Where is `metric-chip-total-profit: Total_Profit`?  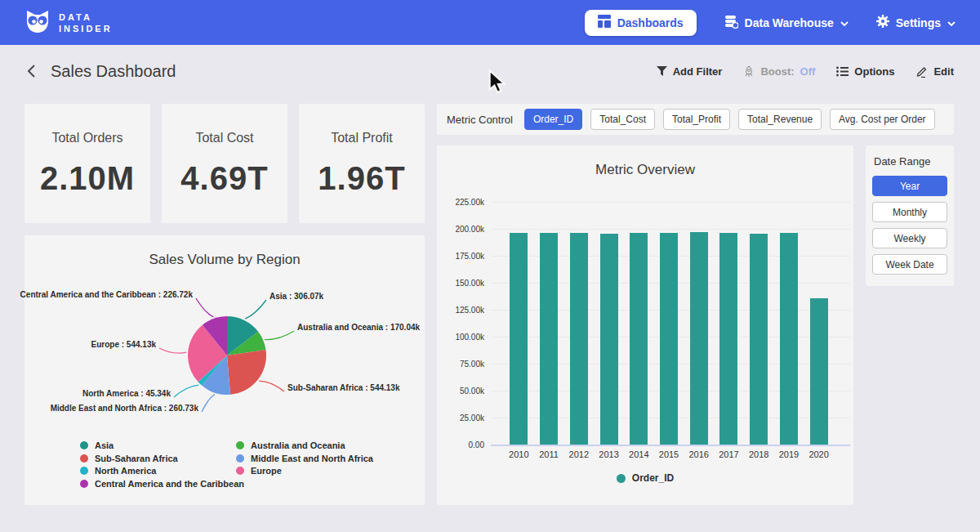
metric-chip-total-profit: Total_Profit is located at coordinates (697, 119).